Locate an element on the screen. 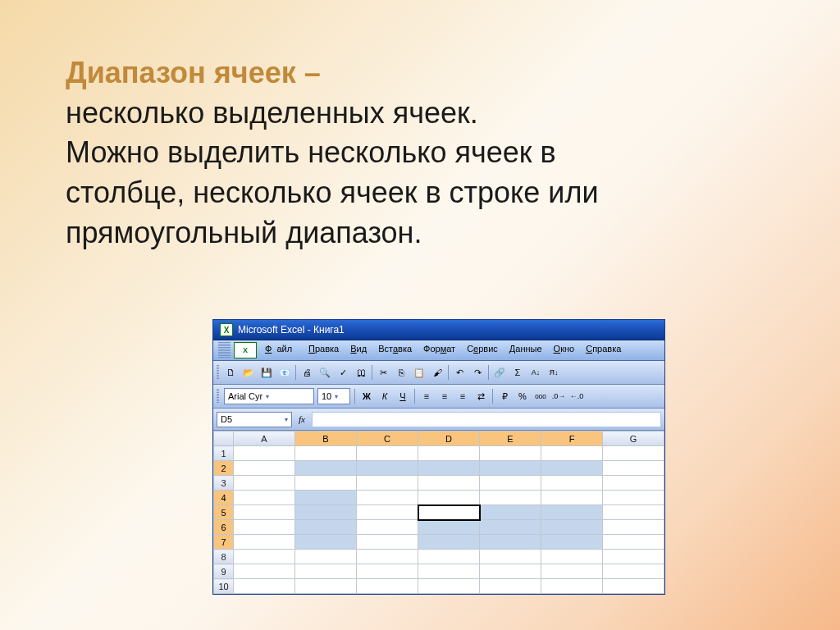 The image size is (840, 630). menu-data: Данные is located at coordinates (526, 350).